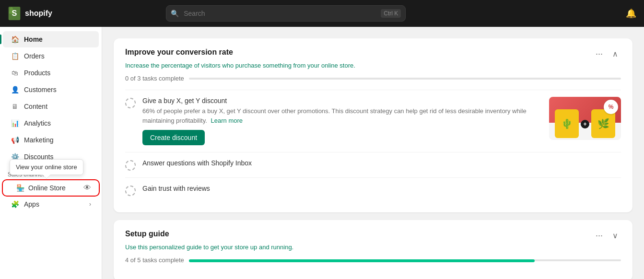 Image resolution: width=644 pixels, height=279 pixels. Describe the element at coordinates (405, 79) in the screenshot. I see `conversion-progress-bar-wrap` at that location.